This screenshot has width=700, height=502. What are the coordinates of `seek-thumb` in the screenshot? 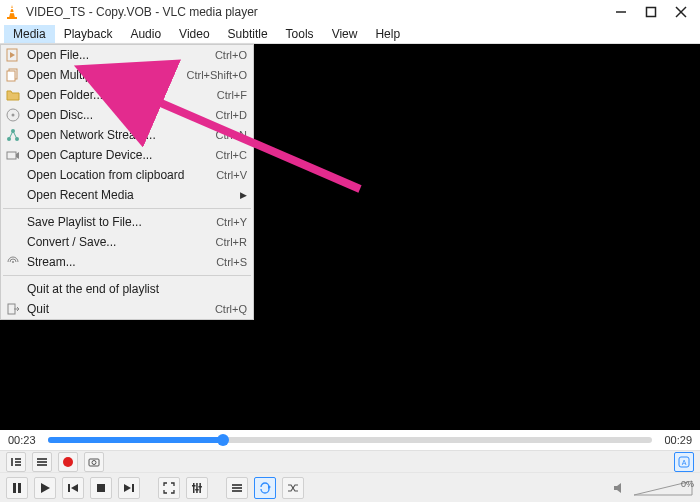 It's located at (223, 440).